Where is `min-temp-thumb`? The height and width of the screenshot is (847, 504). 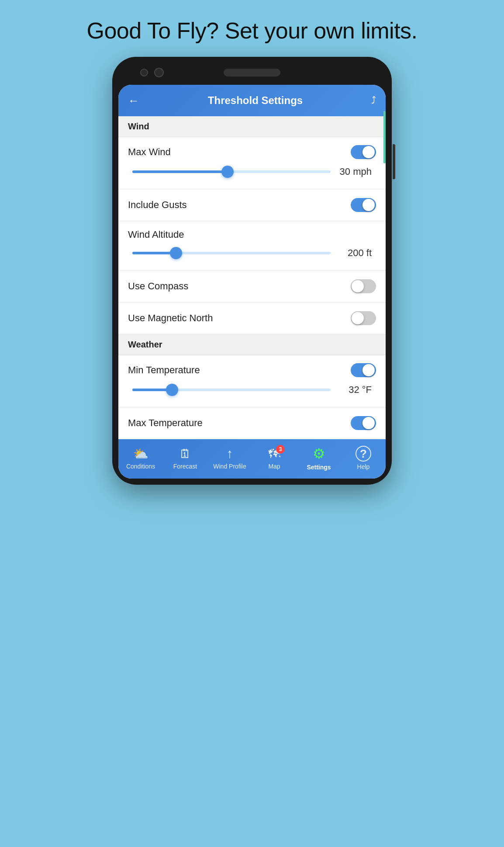 min-temp-thumb is located at coordinates (172, 390).